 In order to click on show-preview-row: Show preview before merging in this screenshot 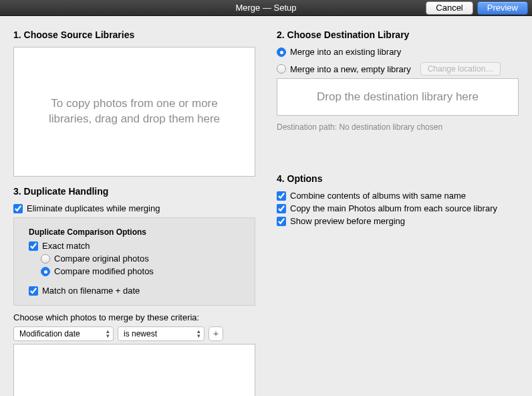, I will do `click(398, 221)`.